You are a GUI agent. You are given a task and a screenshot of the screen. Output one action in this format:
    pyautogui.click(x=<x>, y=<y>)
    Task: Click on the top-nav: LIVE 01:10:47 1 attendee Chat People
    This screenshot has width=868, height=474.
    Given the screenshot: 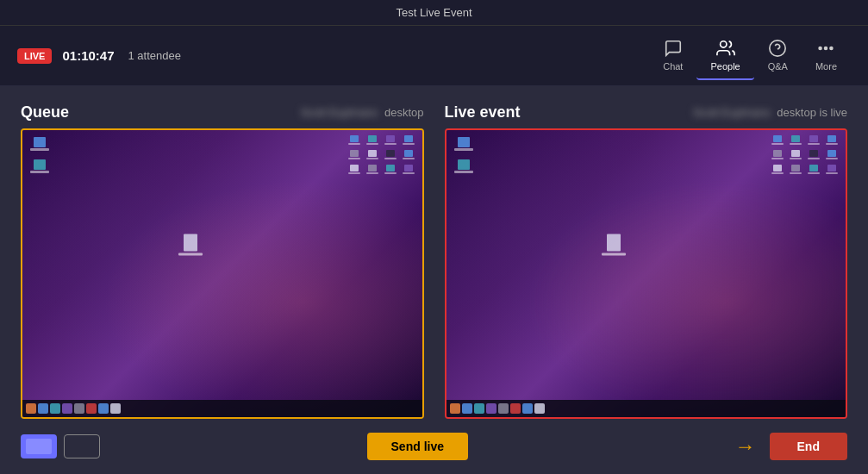 What is the action you would take?
    pyautogui.click(x=434, y=56)
    